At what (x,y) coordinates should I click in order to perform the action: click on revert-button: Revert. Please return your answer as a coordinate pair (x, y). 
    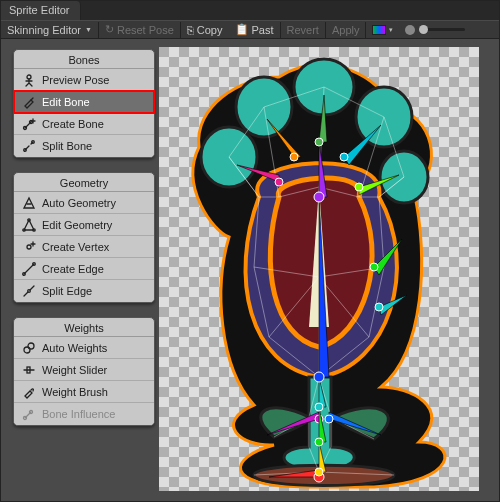
    Looking at the image, I should click on (303, 30).